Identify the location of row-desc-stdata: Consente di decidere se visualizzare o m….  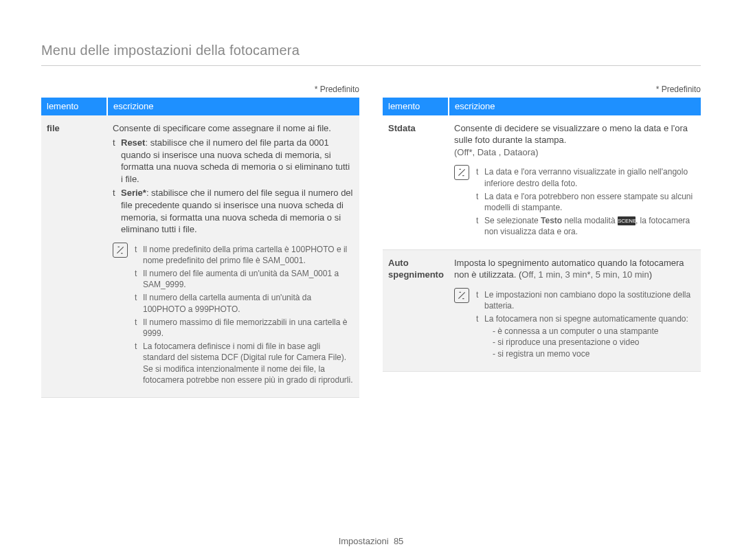
(574, 183).